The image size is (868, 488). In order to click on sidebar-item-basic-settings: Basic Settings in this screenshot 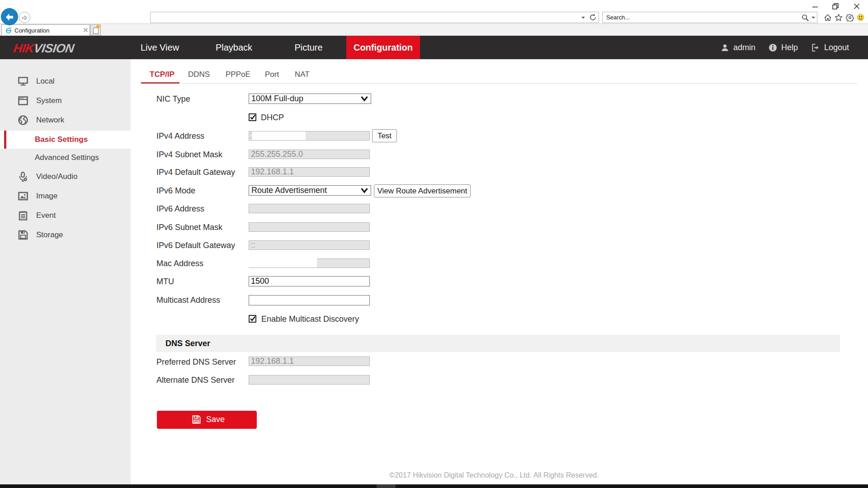, I will do `click(65, 140)`.